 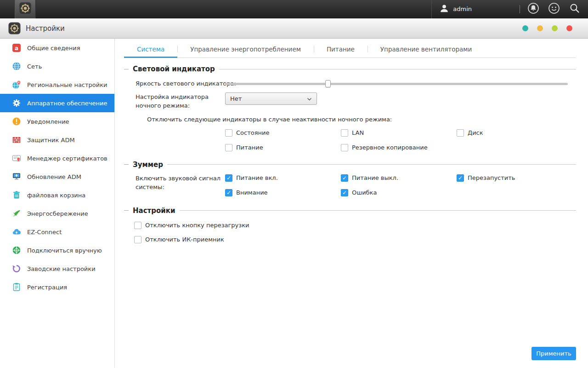 I want to click on tab-power: Питание, so click(x=341, y=49).